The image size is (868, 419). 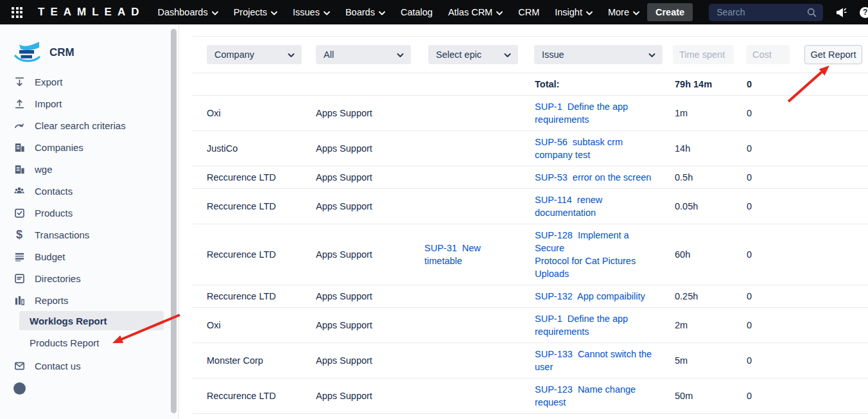 What do you see at coordinates (19, 301) in the screenshot?
I see `reports-icon` at bounding box center [19, 301].